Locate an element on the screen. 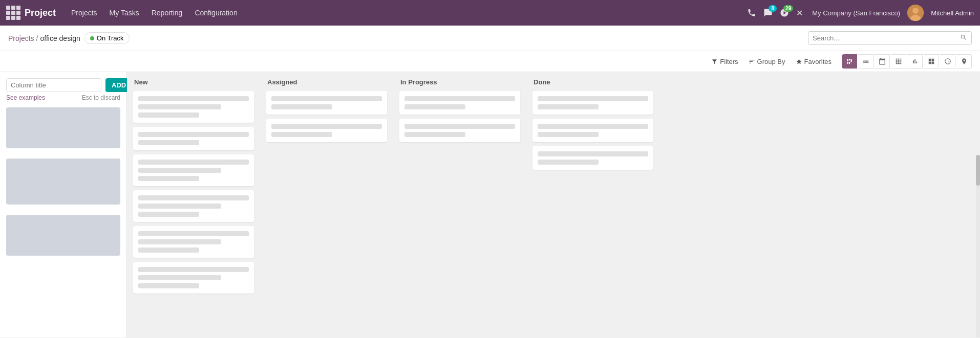 Image resolution: width=980 pixels, height=338 pixels. groupby-btn: Group By is located at coordinates (767, 61).